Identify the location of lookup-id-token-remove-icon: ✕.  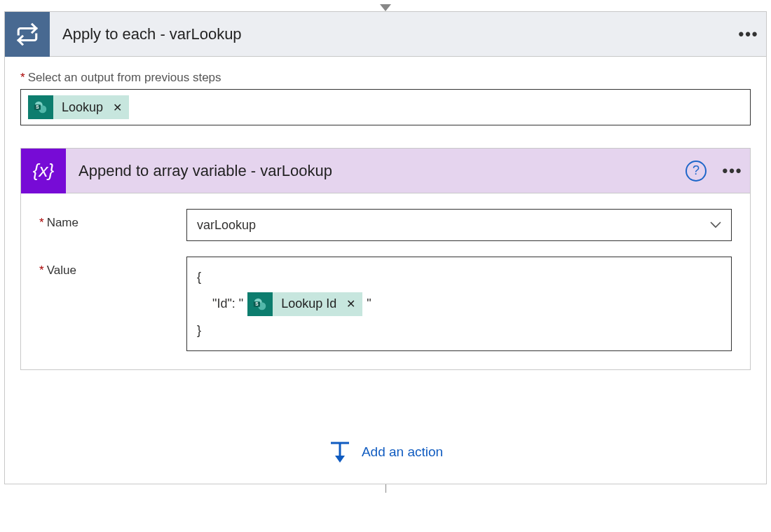
(353, 304).